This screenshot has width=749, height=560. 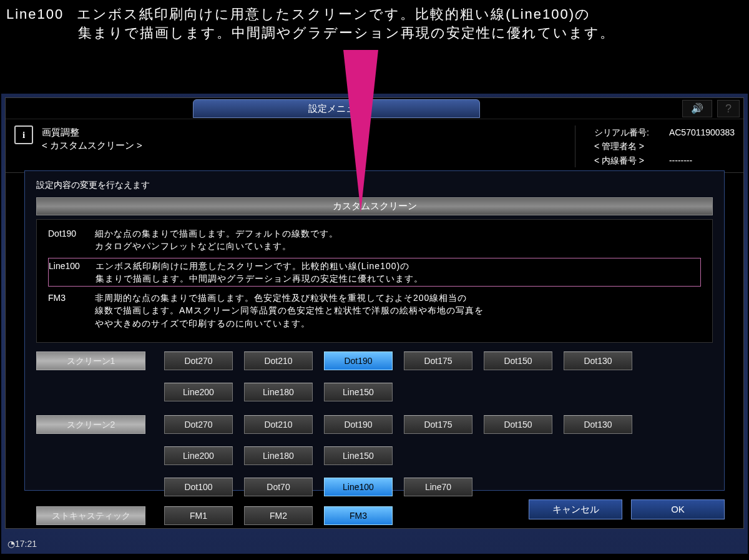 I want to click on description-row: Line100エンボス紙印刷向けに用意したスクリーンです。比較的粗い線(Line…, so click(x=374, y=272).